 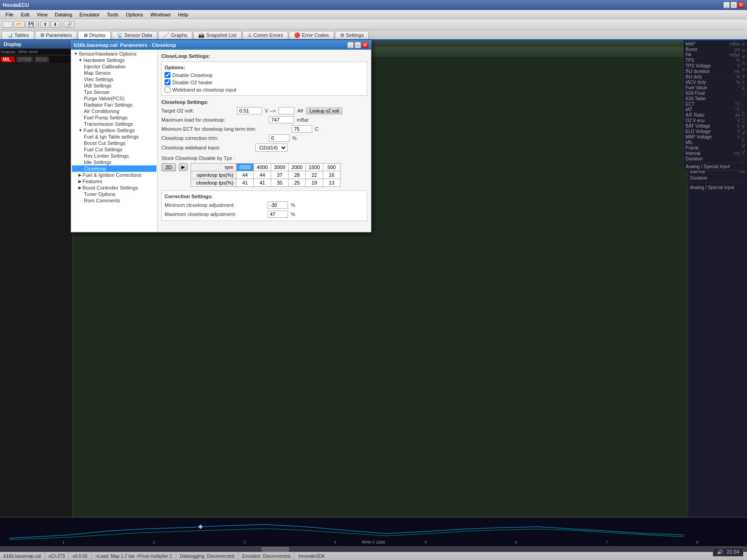 I want to click on correction-trim-input, so click(x=279, y=138).